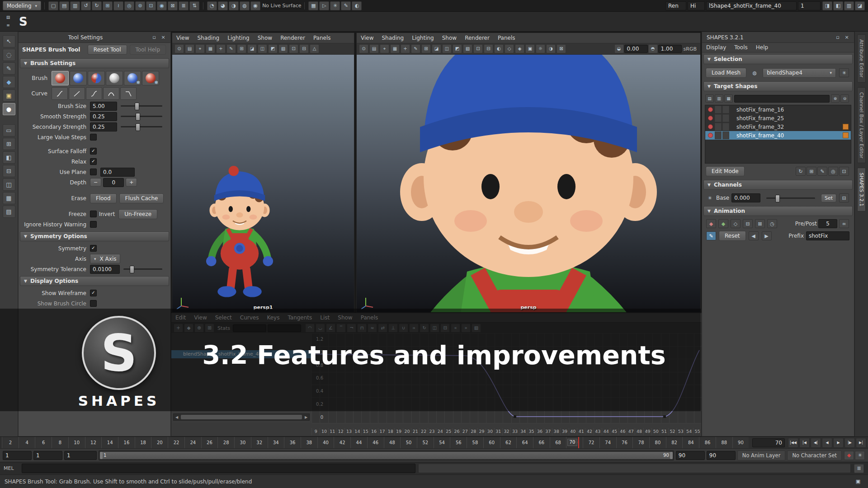 Image resolution: width=868 pixels, height=488 pixels. I want to click on invert-checkbox, so click(93, 214).